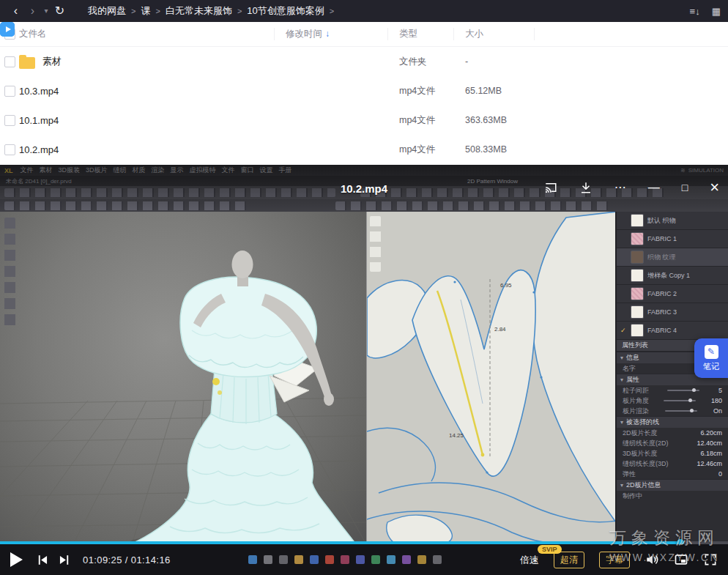  I want to click on video-taskbar-icons, so click(253, 560).